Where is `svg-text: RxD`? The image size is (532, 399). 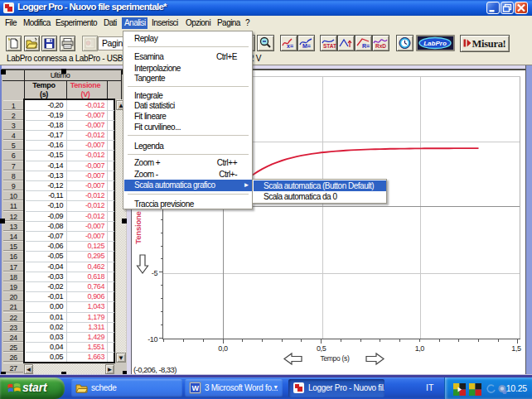
svg-text: RxD is located at coordinates (381, 46).